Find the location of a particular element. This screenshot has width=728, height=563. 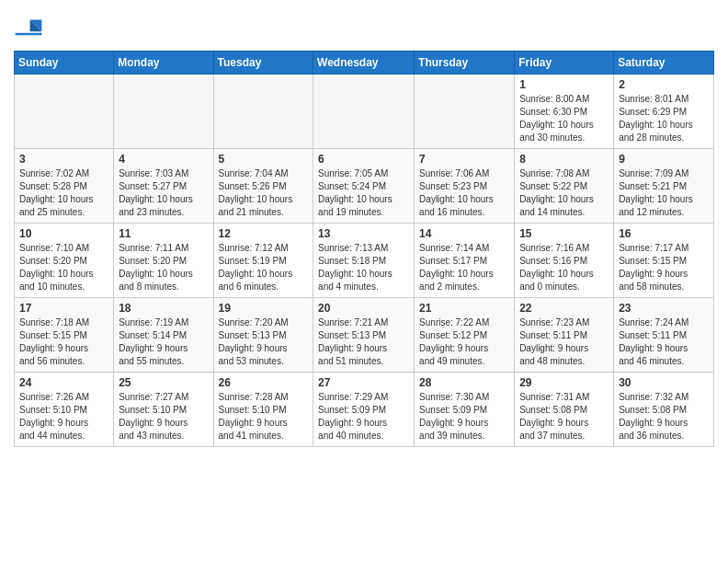

day-info: Sunrise: 7:24 AM Sunset: 5:11 PM Dayligh… is located at coordinates (664, 342).